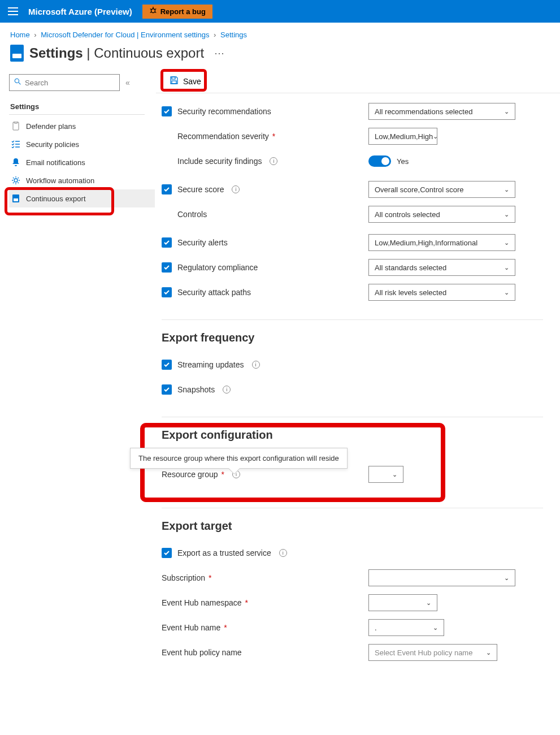  What do you see at coordinates (116, 53) in the screenshot?
I see `page-title: Settings | Continuous export` at bounding box center [116, 53].